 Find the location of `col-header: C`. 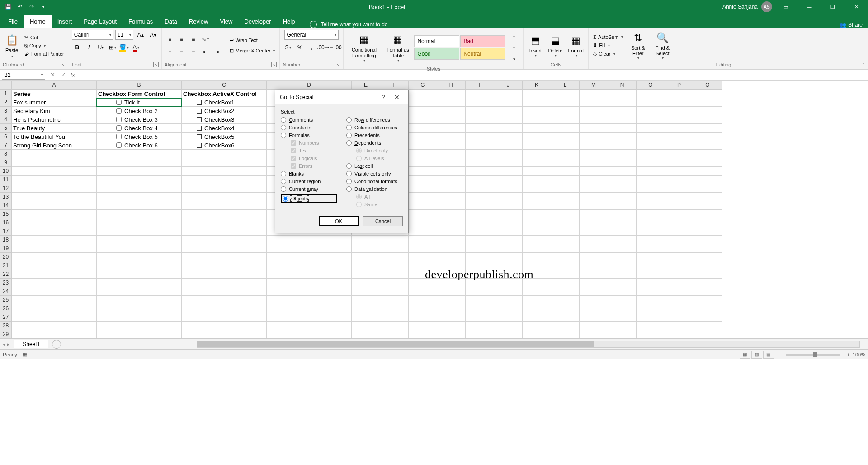

col-header: C is located at coordinates (224, 85).